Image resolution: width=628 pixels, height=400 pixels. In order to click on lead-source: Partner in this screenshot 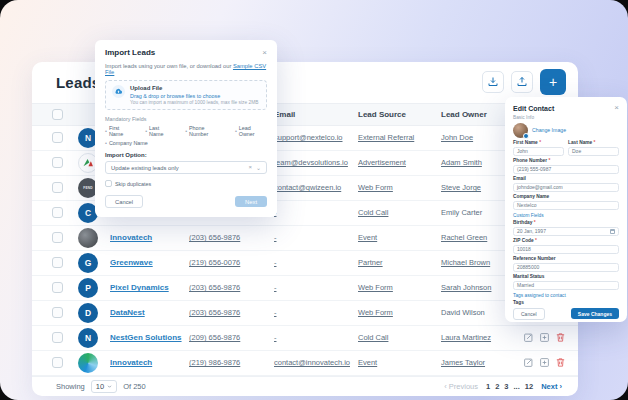, I will do `click(400, 262)`.